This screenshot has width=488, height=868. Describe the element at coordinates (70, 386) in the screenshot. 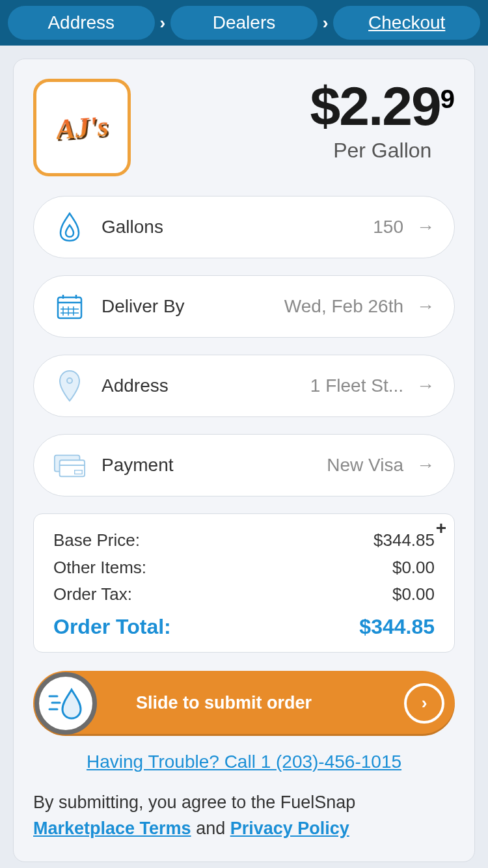

I see `pin-icon` at that location.